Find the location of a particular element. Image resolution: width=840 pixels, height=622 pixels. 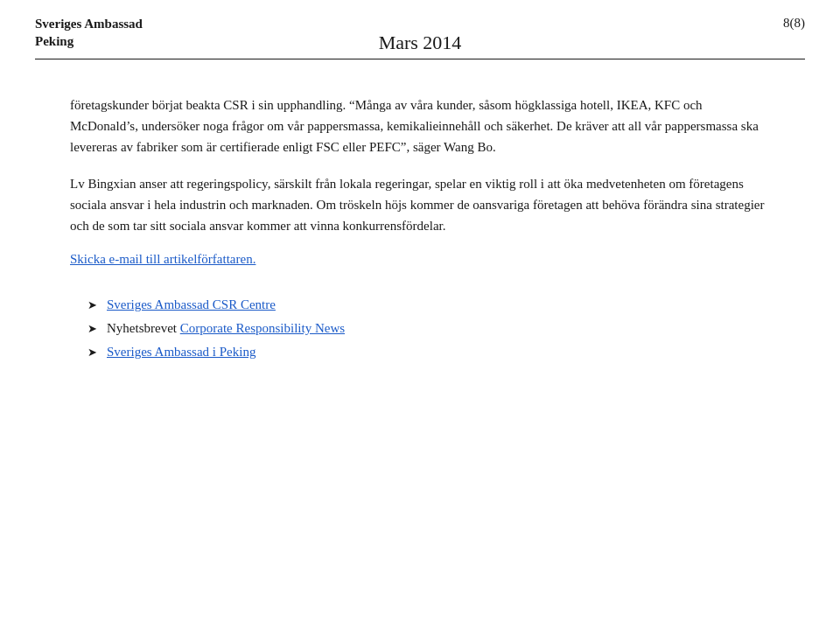

csr-centre-link: Sveriges Ambassad CSR Centre is located at coordinates (191, 304).